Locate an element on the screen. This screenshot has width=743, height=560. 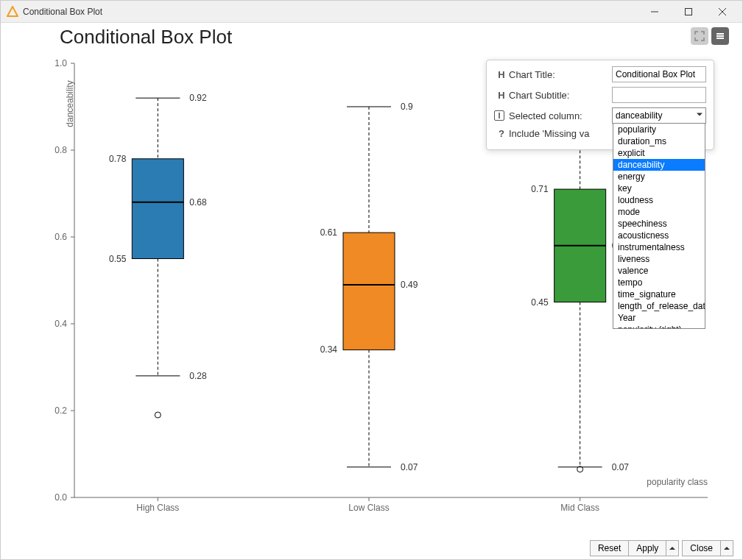
chevron-down-icon is located at coordinates (700, 116).